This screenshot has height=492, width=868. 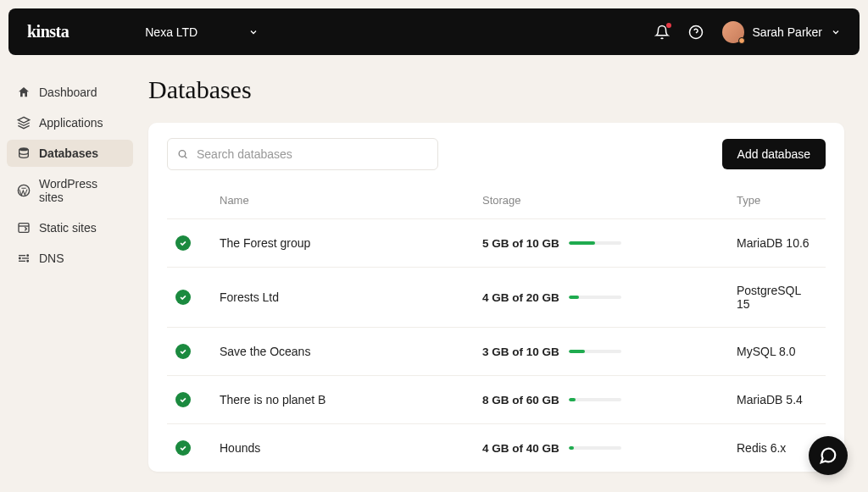 I want to click on avatar, so click(x=733, y=32).